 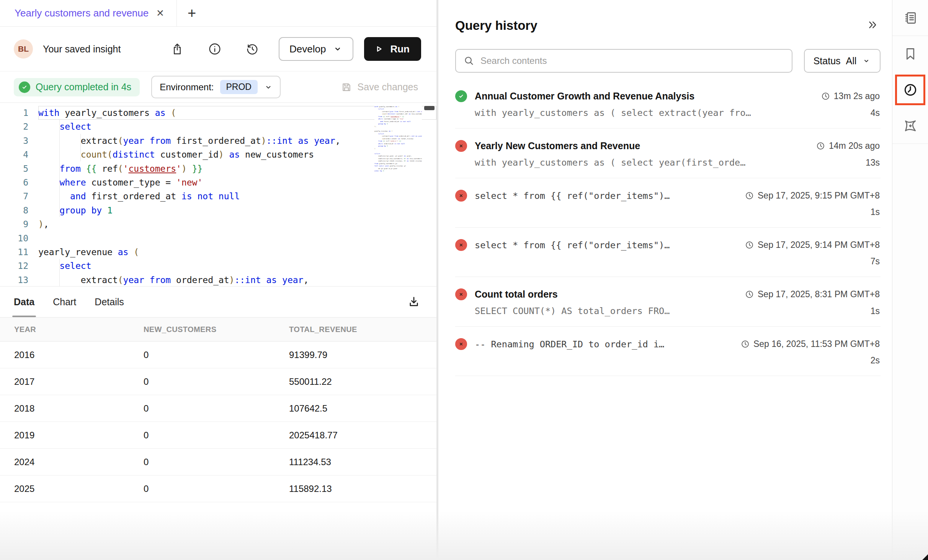 What do you see at coordinates (910, 126) in the screenshot?
I see `rail-item-explore` at bounding box center [910, 126].